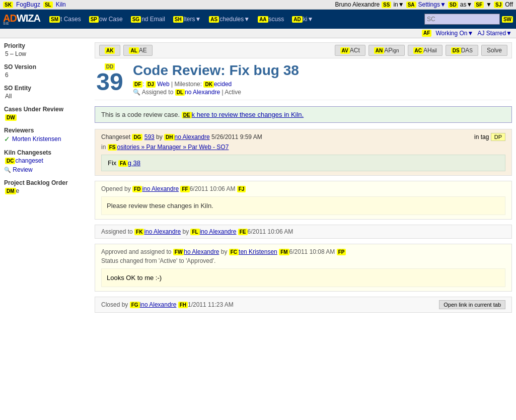 The height and width of the screenshot is (420, 516). What do you see at coordinates (507, 19) in the screenshot?
I see `sw-kb: SW` at bounding box center [507, 19].